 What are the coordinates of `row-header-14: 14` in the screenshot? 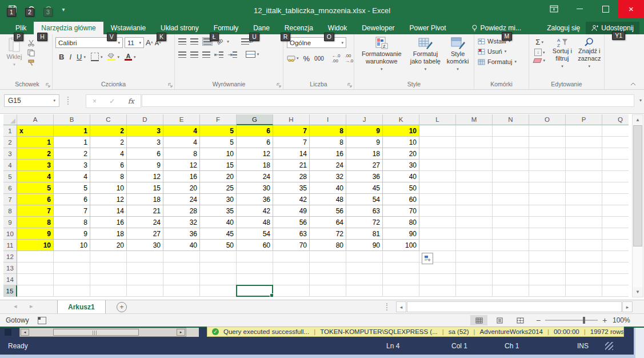 It's located at (10, 280).